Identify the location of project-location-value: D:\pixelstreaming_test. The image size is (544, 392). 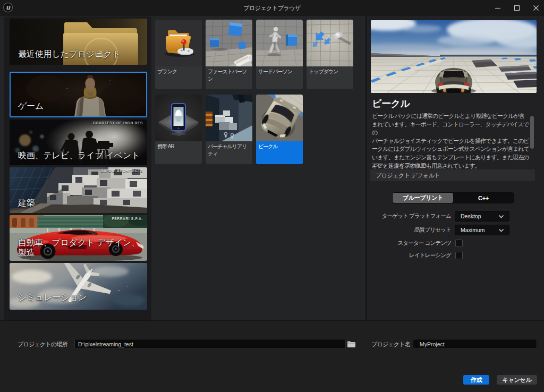
(106, 344).